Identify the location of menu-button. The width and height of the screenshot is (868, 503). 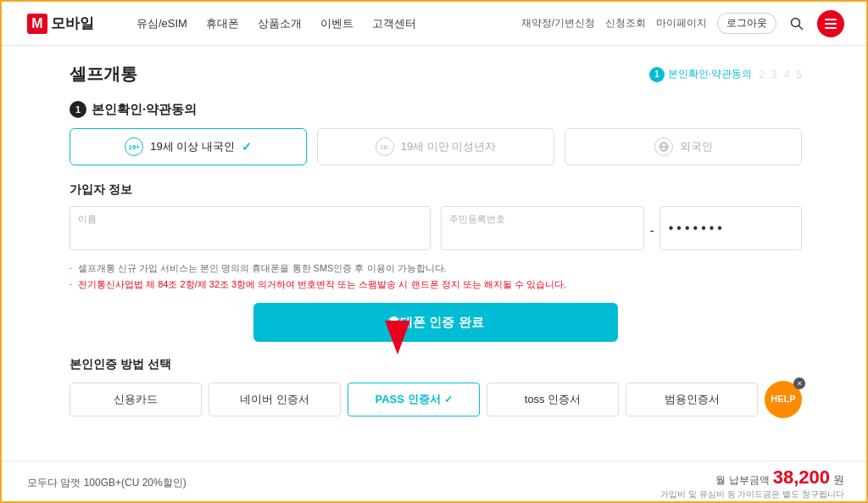
(831, 24).